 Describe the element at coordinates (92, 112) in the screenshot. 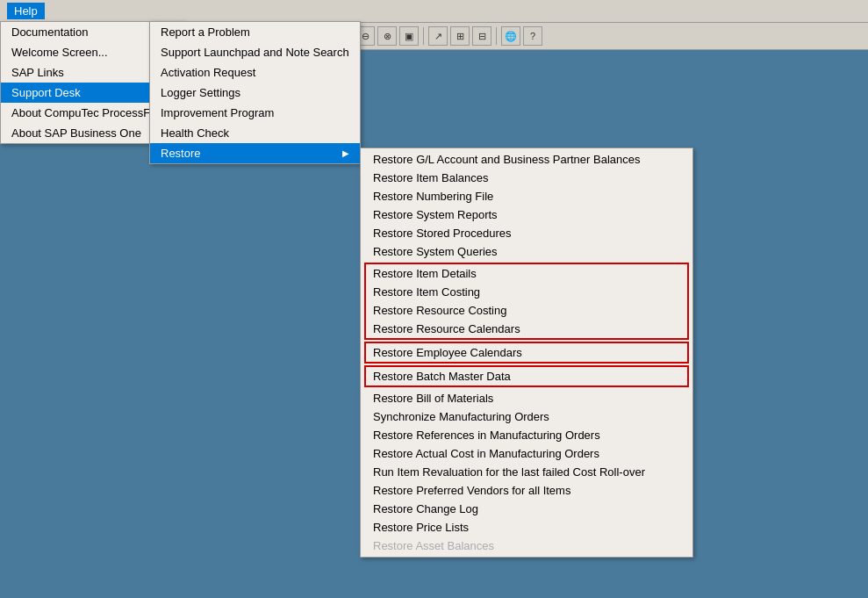

I see `about-computec-label: About CompuTec ProcessForce` at that location.